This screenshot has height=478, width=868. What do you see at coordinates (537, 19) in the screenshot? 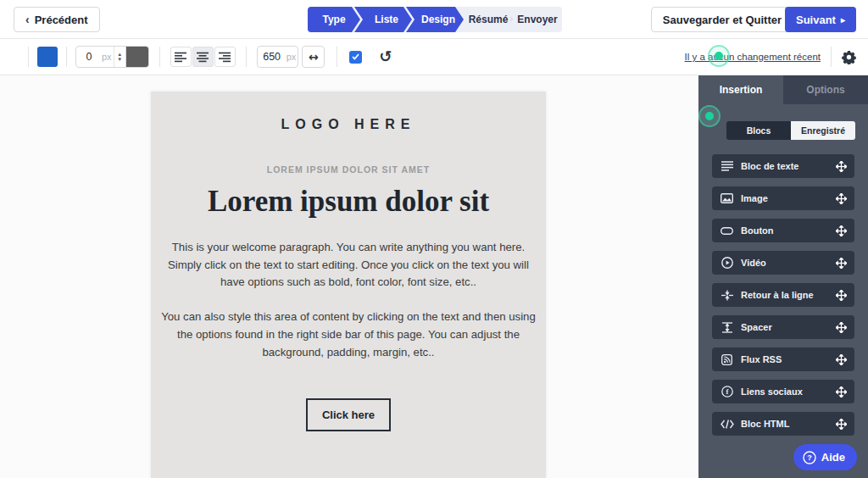
I see `step-envoyer: Envoyer` at bounding box center [537, 19].